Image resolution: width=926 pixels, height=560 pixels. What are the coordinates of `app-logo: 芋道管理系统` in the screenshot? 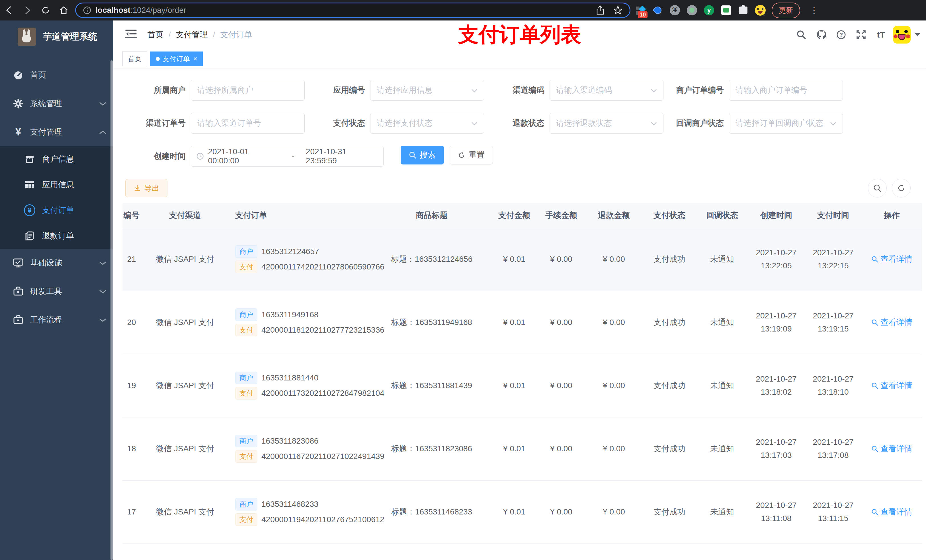 It's located at (57, 34).